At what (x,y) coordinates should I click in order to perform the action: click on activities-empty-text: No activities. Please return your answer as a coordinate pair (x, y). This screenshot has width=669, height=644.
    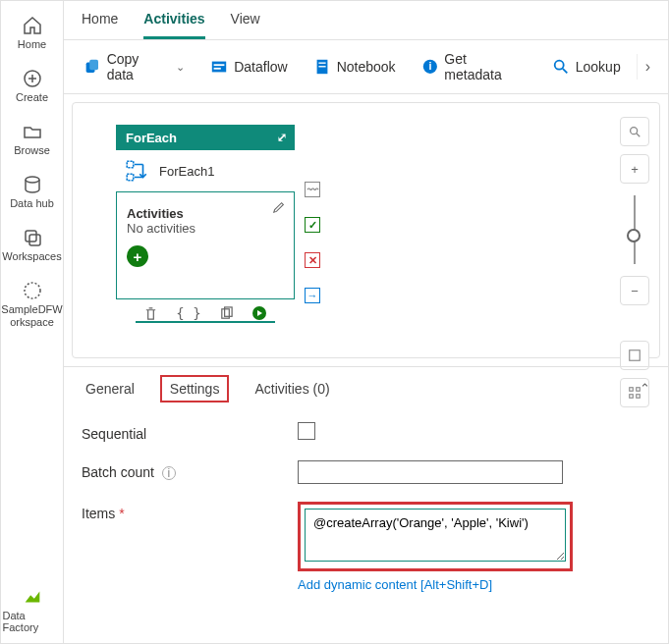
    Looking at the image, I should click on (205, 228).